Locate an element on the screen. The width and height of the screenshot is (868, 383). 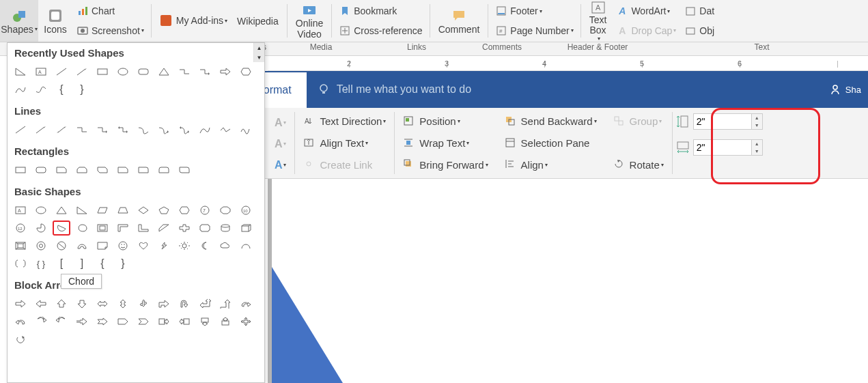
shape-moon is located at coordinates (205, 246).